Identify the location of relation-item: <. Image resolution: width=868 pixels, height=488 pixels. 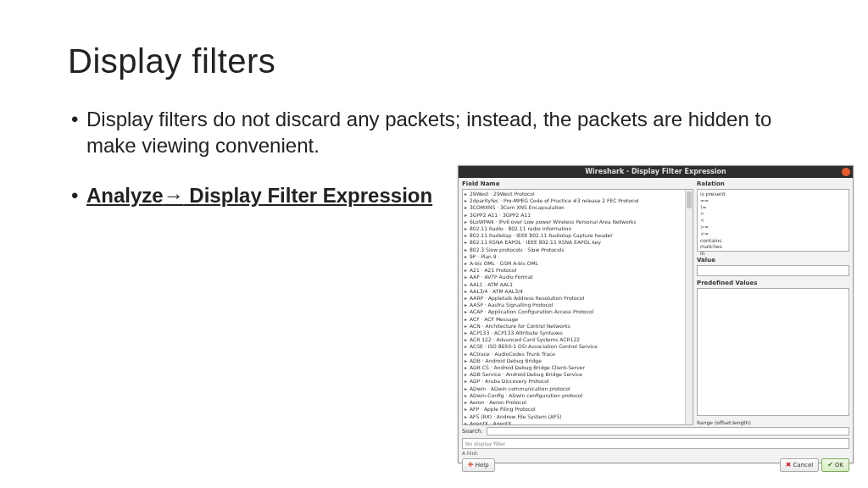
(773, 220).